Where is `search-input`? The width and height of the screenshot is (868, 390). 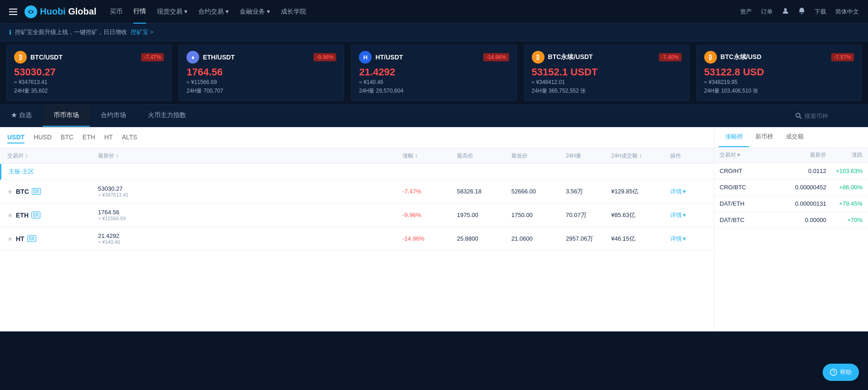 search-input is located at coordinates (832, 116).